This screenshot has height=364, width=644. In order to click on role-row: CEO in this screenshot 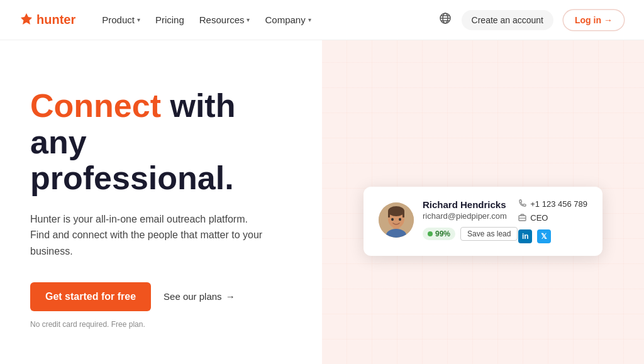, I will do `click(553, 218)`.